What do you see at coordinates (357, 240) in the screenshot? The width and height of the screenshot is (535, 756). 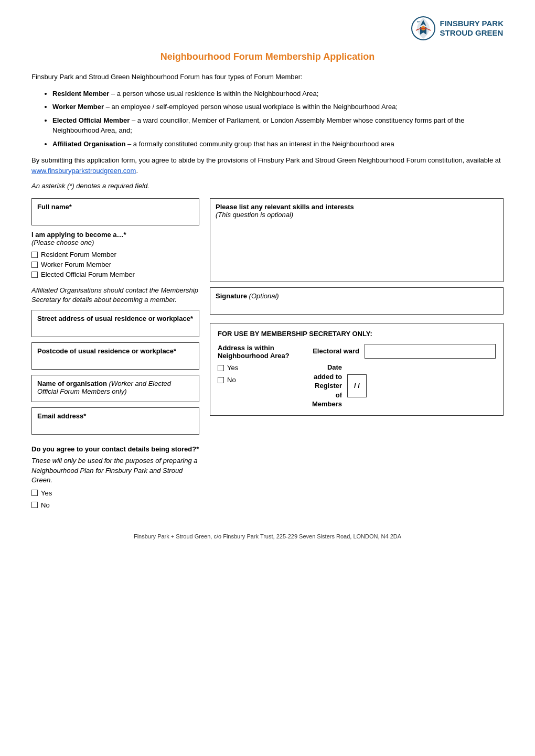 I see `skills-field: Please list any relevant skills and inte…` at bounding box center [357, 240].